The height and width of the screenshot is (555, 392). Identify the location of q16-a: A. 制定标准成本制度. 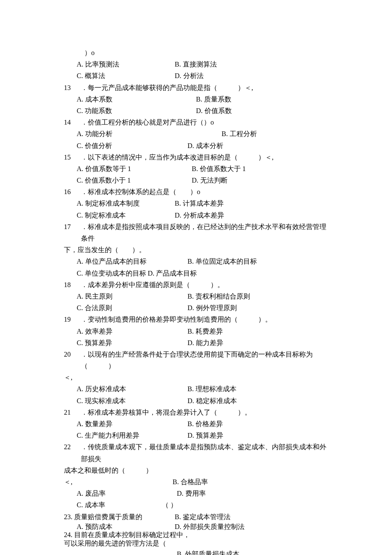
(126, 203).